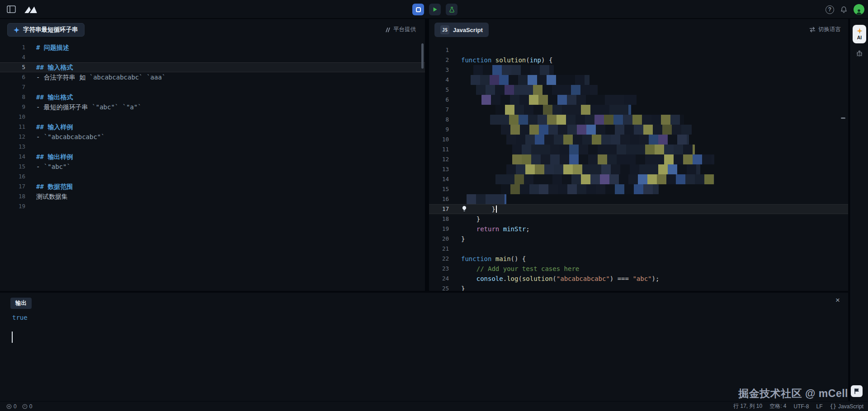 This screenshot has width=868, height=411. Describe the element at coordinates (401, 30) in the screenshot. I see `platform-provided: 平台提供` at that location.